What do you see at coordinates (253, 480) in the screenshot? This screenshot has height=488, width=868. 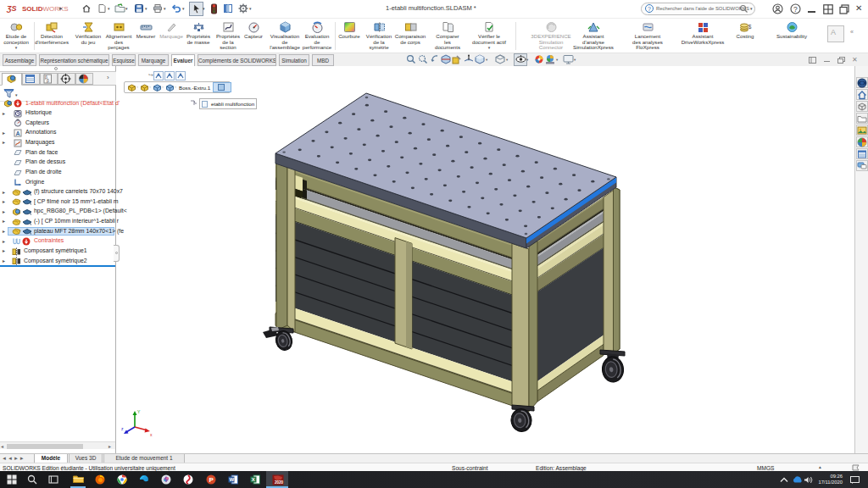 I see `svg-text: X` at bounding box center [253, 480].